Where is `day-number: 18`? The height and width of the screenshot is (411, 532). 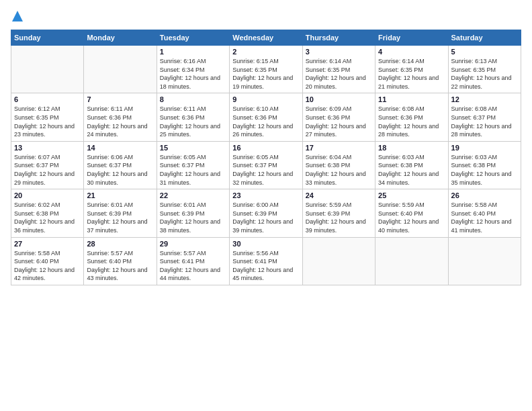 day-number: 18 is located at coordinates (411, 148).